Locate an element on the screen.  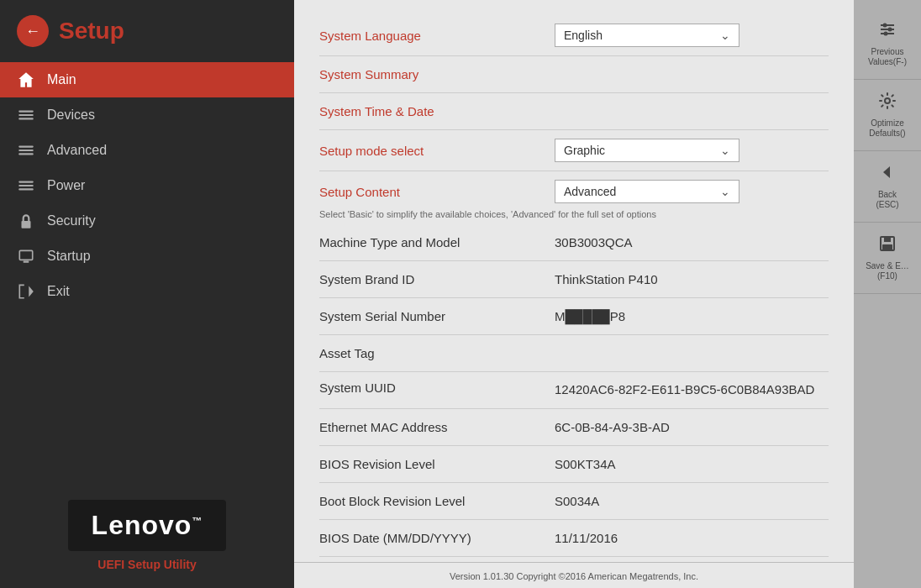
bios-revision-row: BIOS Revision Level S00KT34A is located at coordinates (574, 465).